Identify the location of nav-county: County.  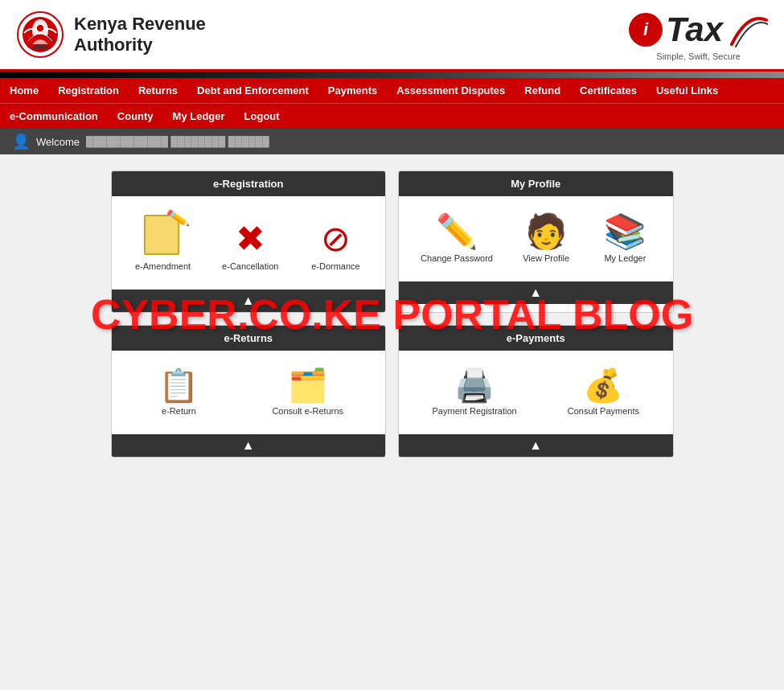
(135, 116).